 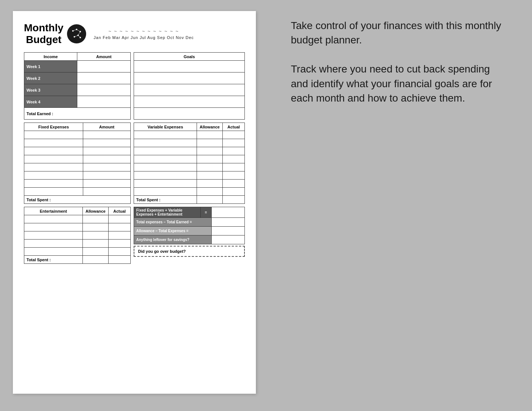 What do you see at coordinates (401, 33) in the screenshot?
I see `description-para-1: Take control of your finances with this …` at bounding box center [401, 33].